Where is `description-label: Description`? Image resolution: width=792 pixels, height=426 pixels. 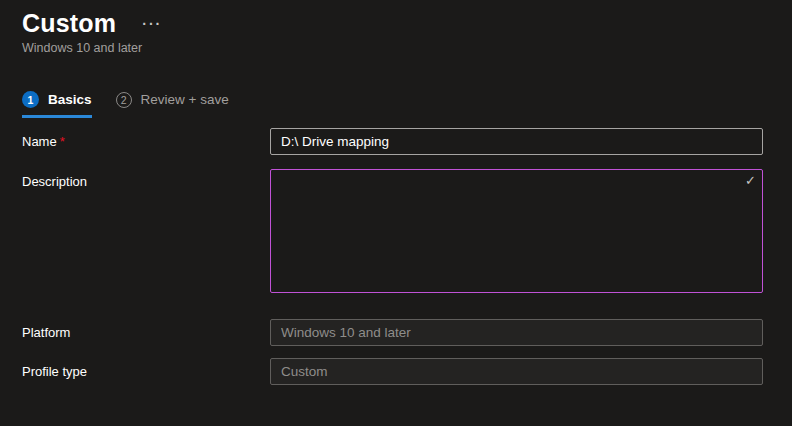 description-label: Description is located at coordinates (146, 179).